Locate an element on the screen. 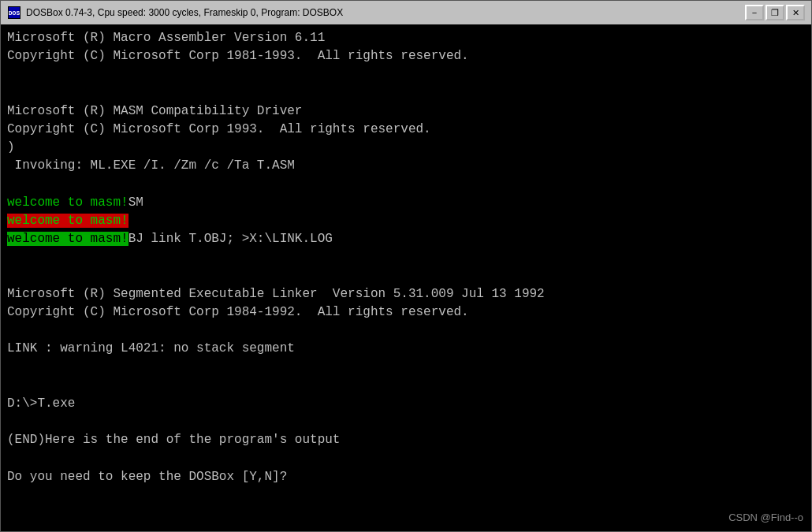 This screenshot has width=812, height=532. welcome-sm-suffix: SM is located at coordinates (136, 203).